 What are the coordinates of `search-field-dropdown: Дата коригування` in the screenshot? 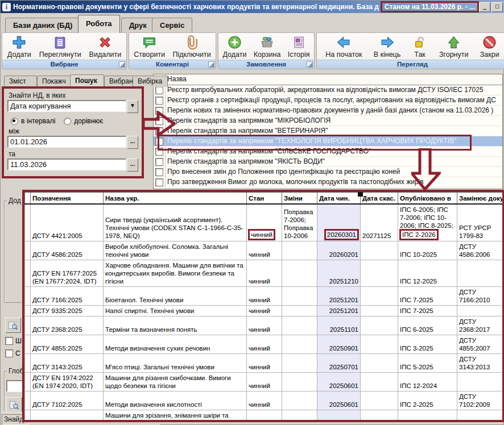 It's located at (67, 106).